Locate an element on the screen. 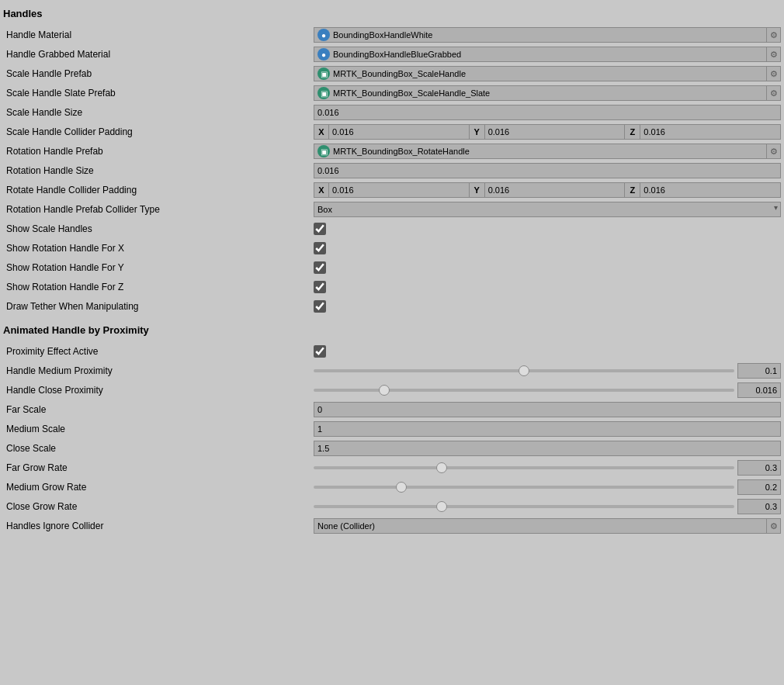  gear-scale-handle-slate-prefab: ⚙ is located at coordinates (774, 93).